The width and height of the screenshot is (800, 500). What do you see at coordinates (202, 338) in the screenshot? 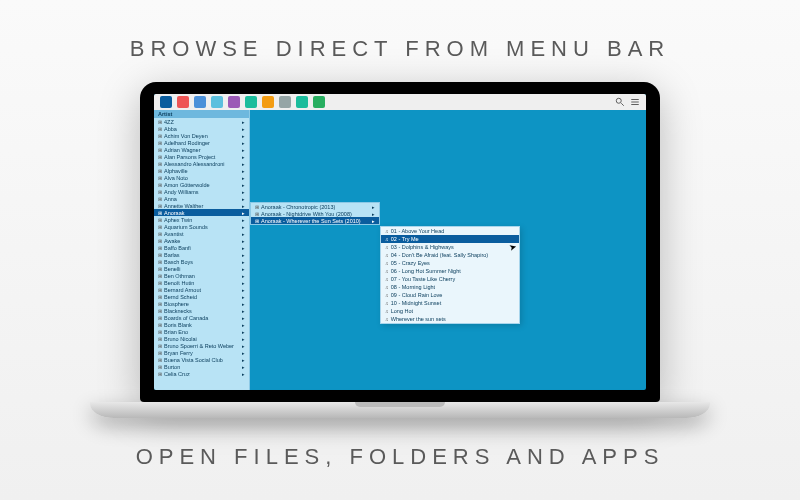
I see `list-item: ⊞Bruno Nicolai▸` at bounding box center [202, 338].